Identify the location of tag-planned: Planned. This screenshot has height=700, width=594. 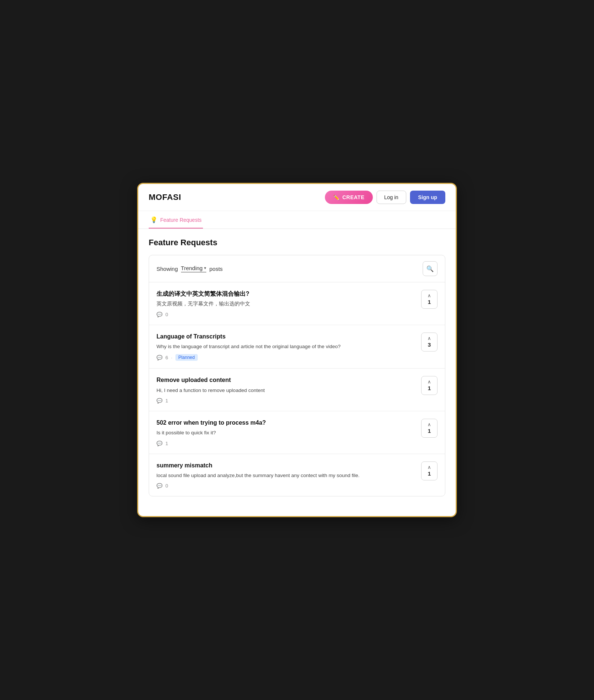
(187, 357).